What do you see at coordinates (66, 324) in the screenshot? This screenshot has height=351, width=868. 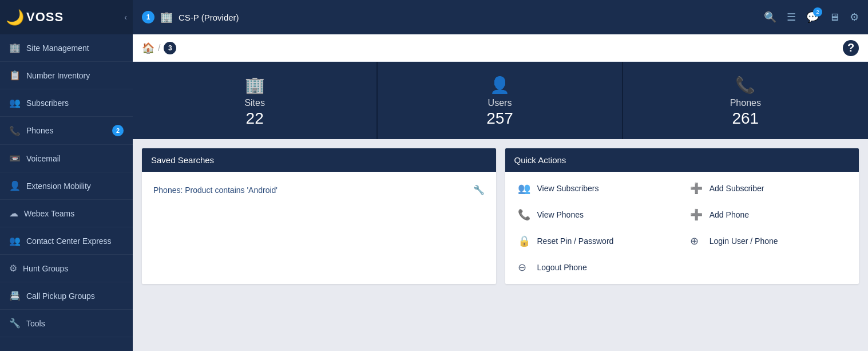 I see `sidebar-item-tools: 🔧 Tools` at bounding box center [66, 324].